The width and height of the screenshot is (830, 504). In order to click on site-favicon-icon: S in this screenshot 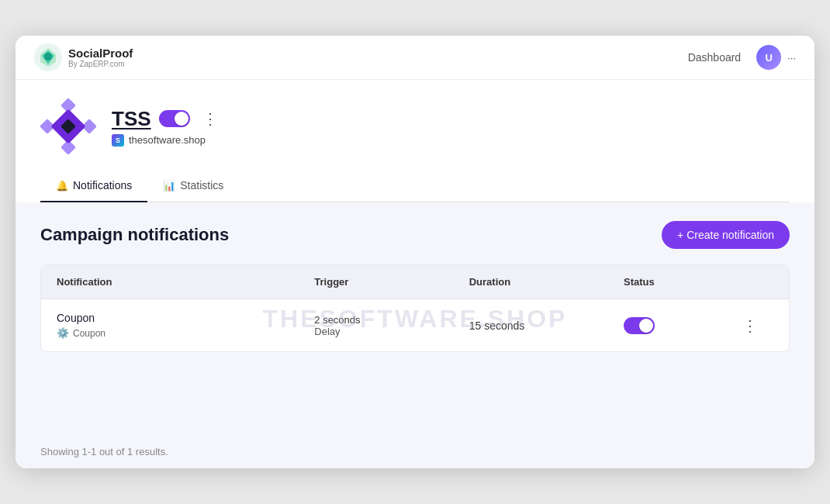, I will do `click(118, 140)`.